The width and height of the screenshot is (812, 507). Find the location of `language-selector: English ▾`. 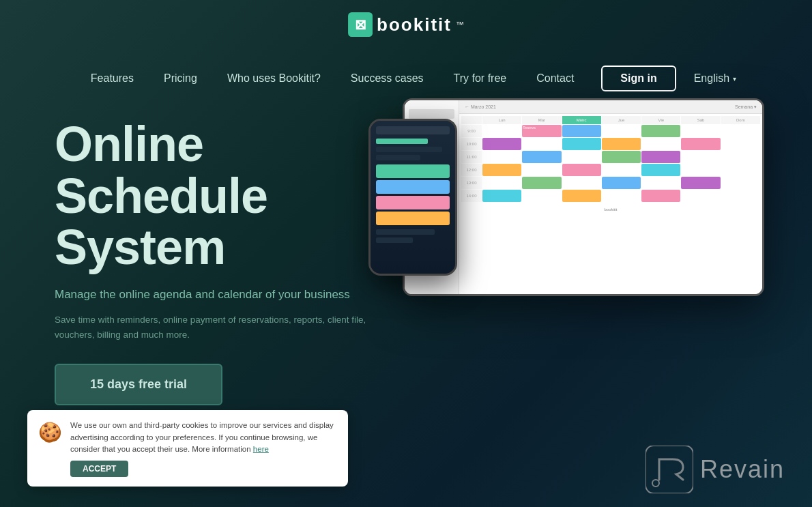

language-selector: English ▾ is located at coordinates (715, 78).